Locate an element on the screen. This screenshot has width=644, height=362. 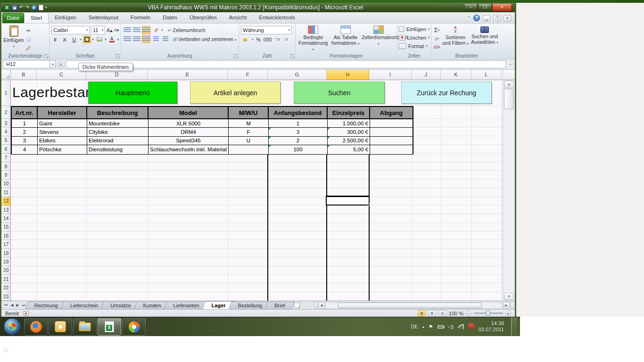
table-header-cell: Beschreibung is located at coordinates (118, 113).